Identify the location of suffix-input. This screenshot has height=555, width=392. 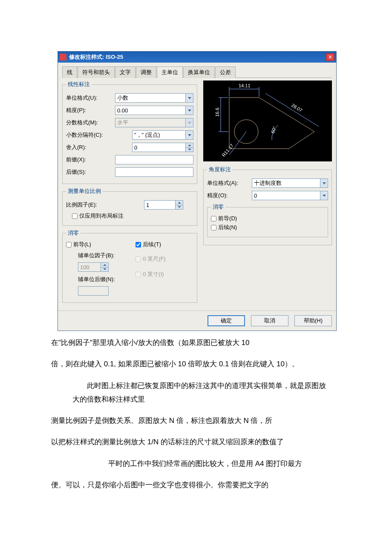
(154, 172).